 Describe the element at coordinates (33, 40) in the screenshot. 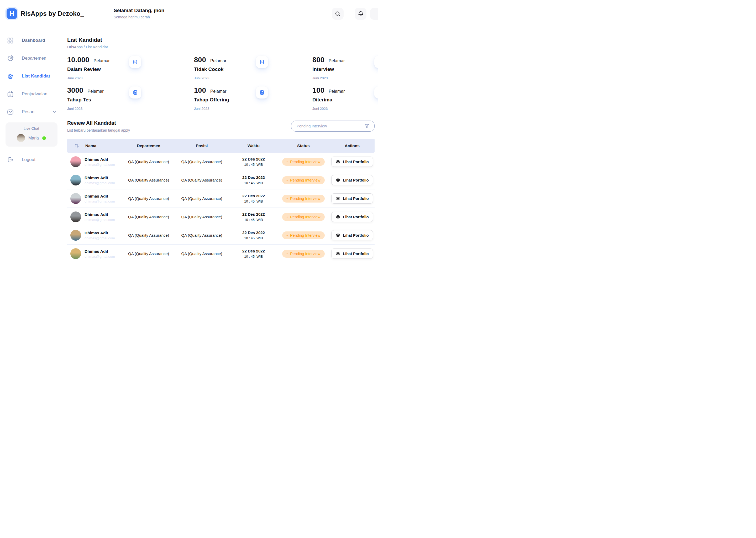

I see `sidebar-item-label: Dashboard` at that location.